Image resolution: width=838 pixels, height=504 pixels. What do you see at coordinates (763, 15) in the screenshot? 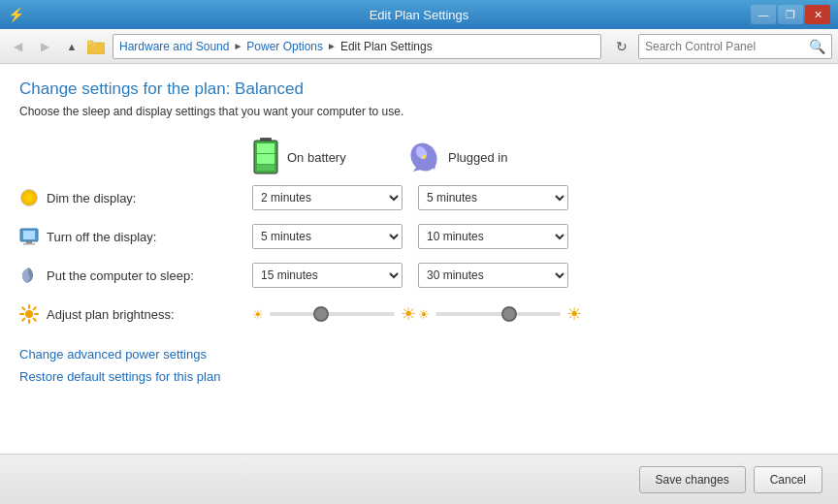
I see `minimize-button: —` at bounding box center [763, 15].